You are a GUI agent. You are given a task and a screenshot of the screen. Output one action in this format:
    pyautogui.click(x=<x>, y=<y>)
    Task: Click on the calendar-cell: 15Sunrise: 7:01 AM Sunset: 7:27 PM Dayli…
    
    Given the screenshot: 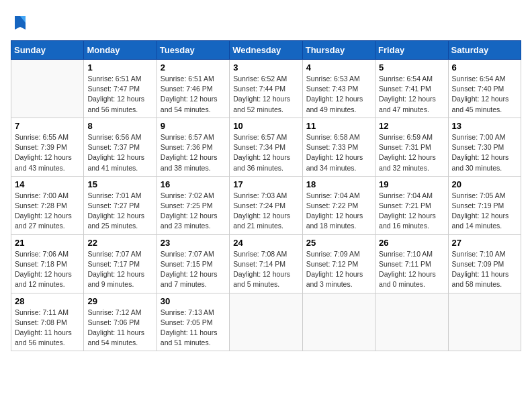 What is the action you would take?
    pyautogui.click(x=120, y=205)
    